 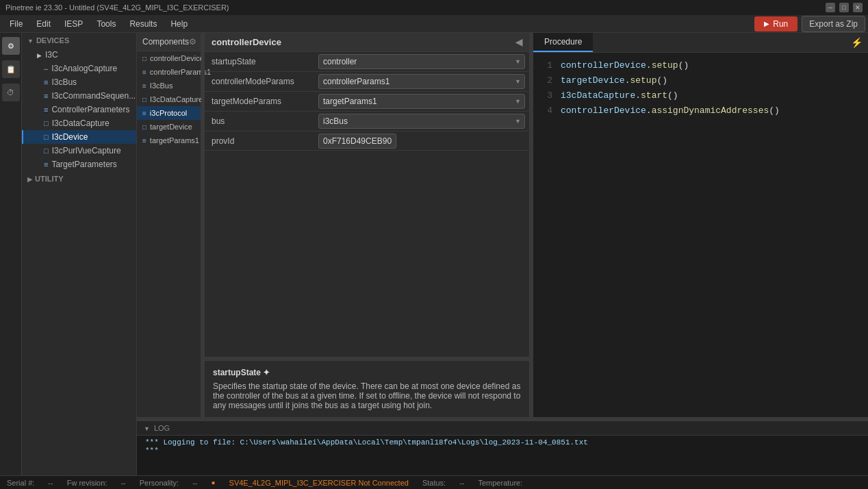 I want to click on sidebar-utility-header: UTILITY, so click(x=79, y=179).